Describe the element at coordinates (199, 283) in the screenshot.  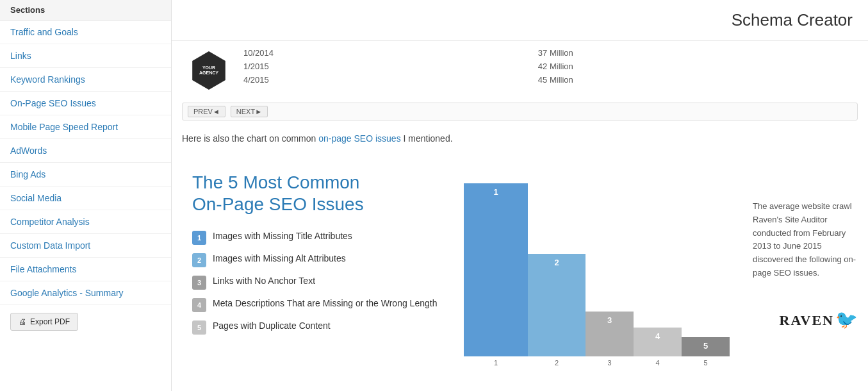
I see `item-badge: 3` at that location.